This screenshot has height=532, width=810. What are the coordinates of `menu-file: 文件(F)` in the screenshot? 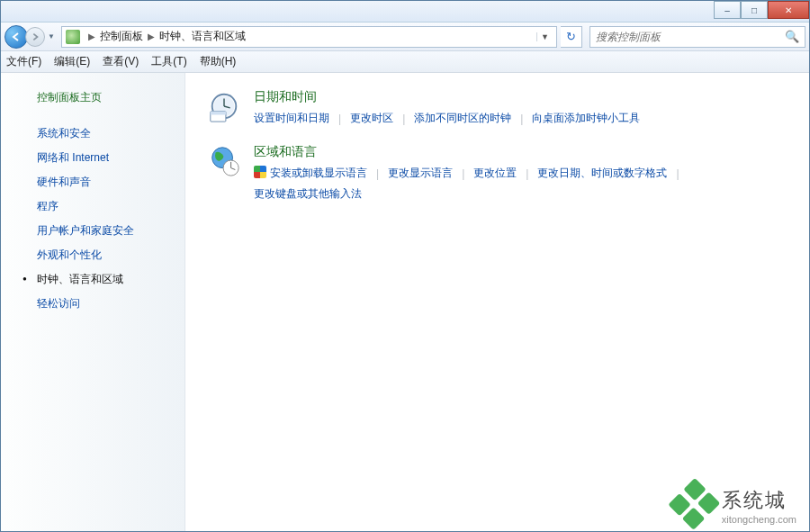 It's located at (23, 61).